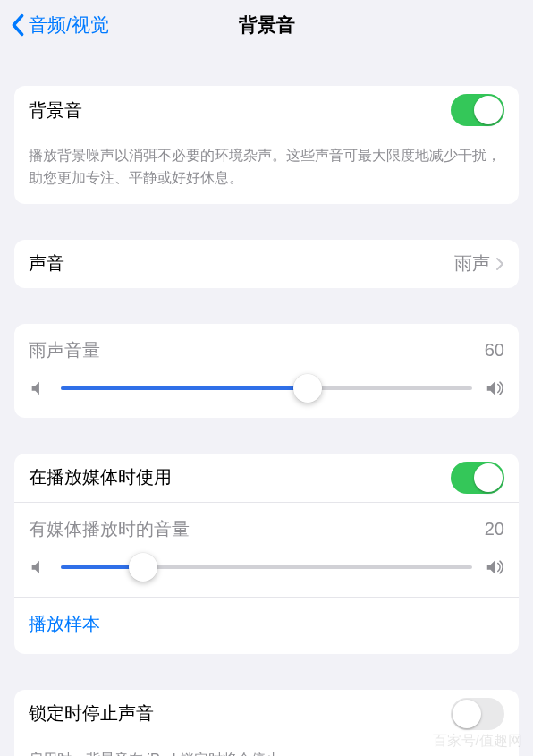 This screenshot has width=533, height=756. I want to click on media-volume-block: 有媒体播放时的音量 20, so click(266, 549).